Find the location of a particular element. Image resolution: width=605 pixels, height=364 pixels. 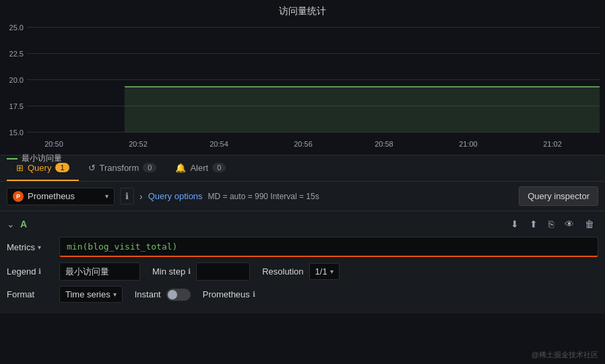

legend-label: 最小访问量 is located at coordinates (42, 159).